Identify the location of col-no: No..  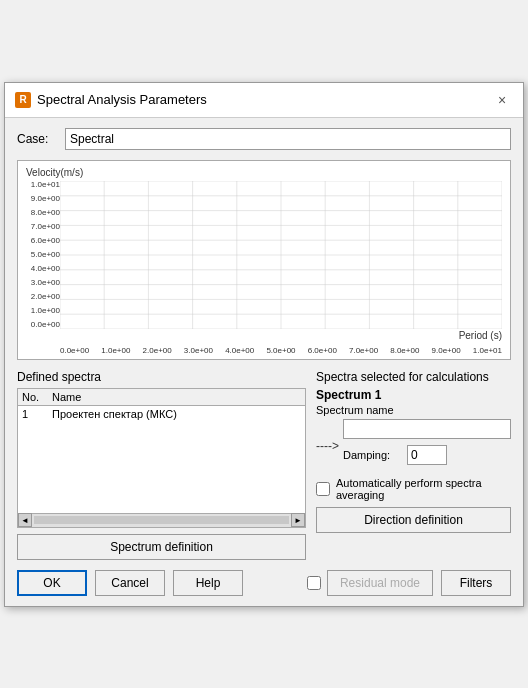
(37, 397).